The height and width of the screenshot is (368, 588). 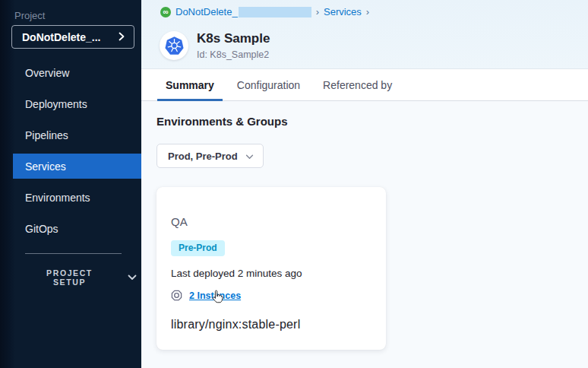 I want to click on sidebar-item-services: Services, so click(x=77, y=166).